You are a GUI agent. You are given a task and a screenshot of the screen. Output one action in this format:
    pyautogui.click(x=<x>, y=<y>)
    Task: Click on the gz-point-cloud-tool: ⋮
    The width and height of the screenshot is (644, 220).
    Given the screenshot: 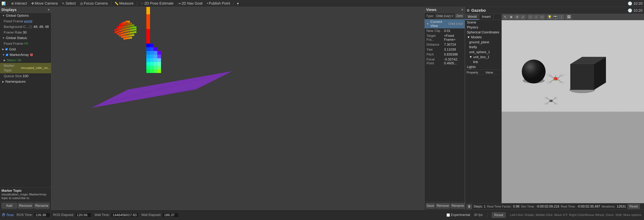 What is the action you would take?
    pyautogui.click(x=561, y=17)
    